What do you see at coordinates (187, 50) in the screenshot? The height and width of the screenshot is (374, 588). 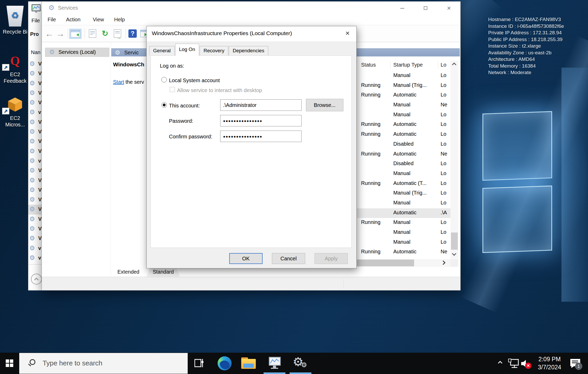 I see `tab-log-on: Log On` at bounding box center [187, 50].